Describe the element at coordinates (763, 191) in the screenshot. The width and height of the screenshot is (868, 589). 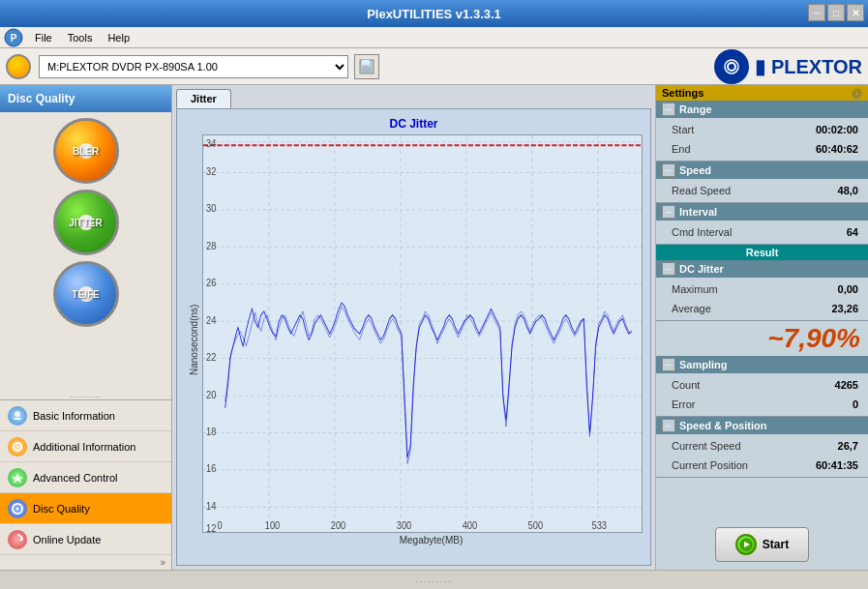
I see `speed-rows: Read Speed 48,0` at that location.